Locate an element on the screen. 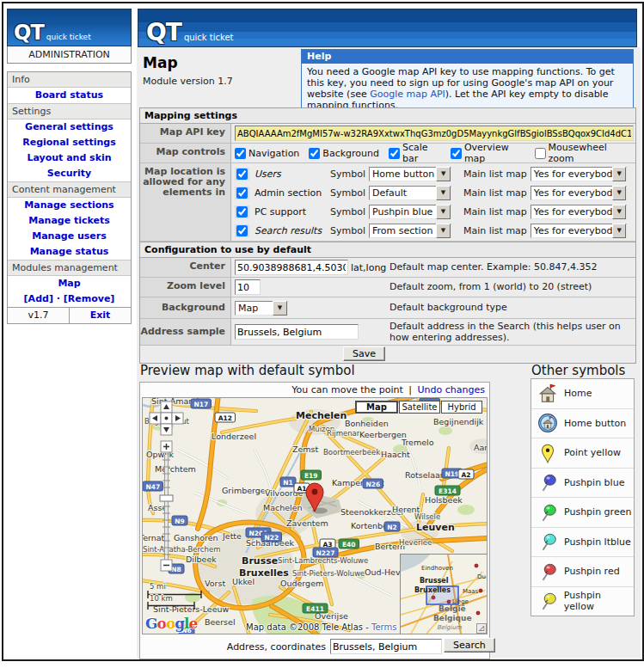 The width and height of the screenshot is (644, 668). map-location-row: Map location is allowed for any elements… is located at coordinates (388, 203).